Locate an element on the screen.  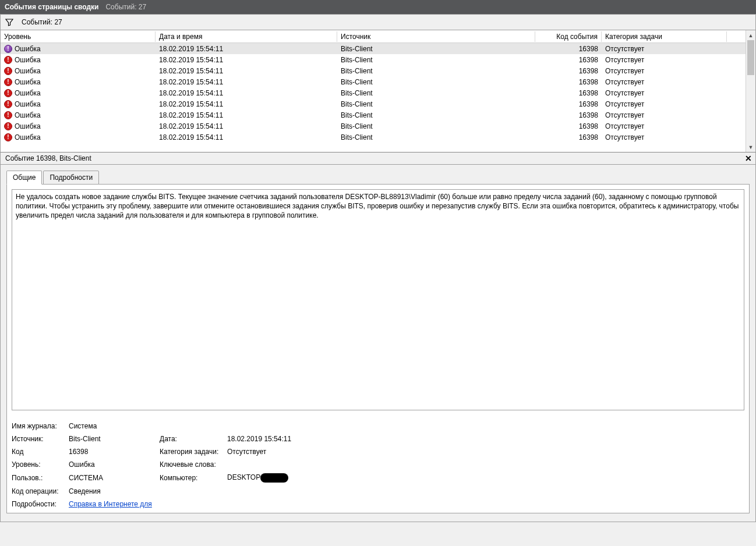
vertical-scrollbar: ▲ ▼ is located at coordinates (750, 91).